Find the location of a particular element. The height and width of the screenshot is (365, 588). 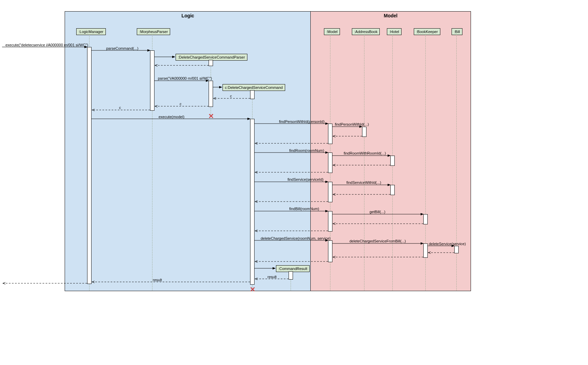

participant-logicmgr: :LogicManager is located at coordinates (91, 32).